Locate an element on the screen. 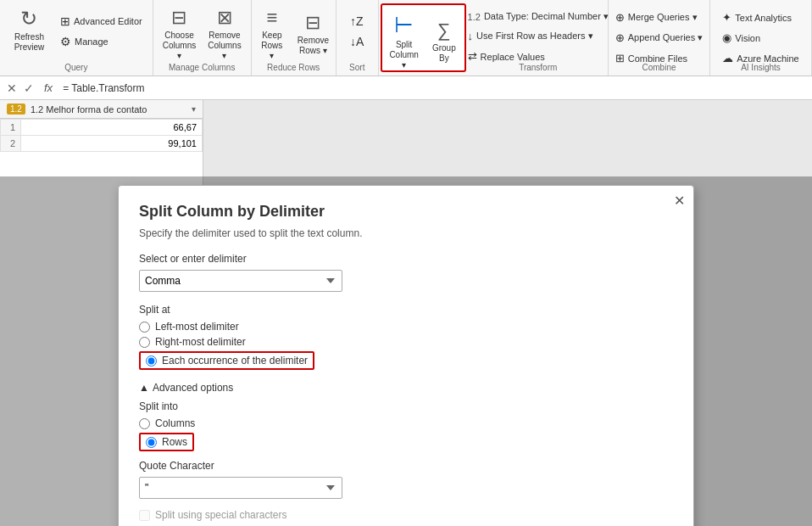  formula-cancel-button: ✕ is located at coordinates (12, 88).